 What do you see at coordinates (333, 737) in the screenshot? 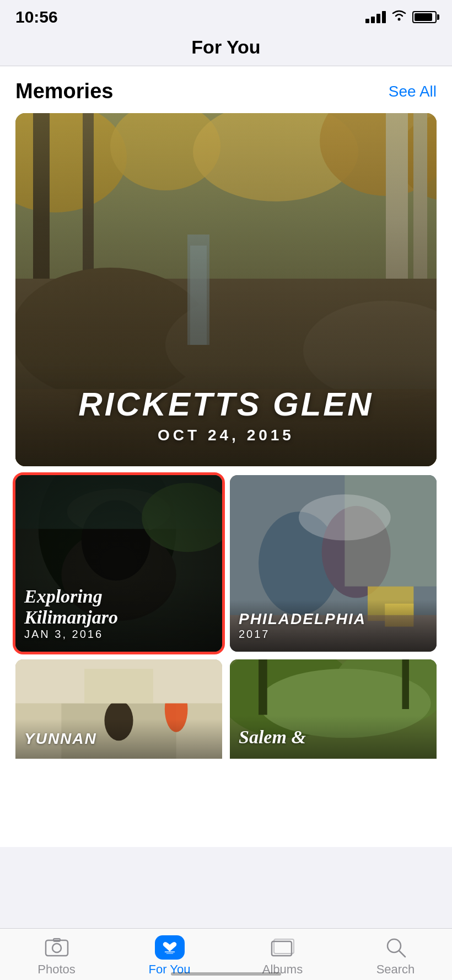
I see `salem-title: Salem &` at bounding box center [333, 737].